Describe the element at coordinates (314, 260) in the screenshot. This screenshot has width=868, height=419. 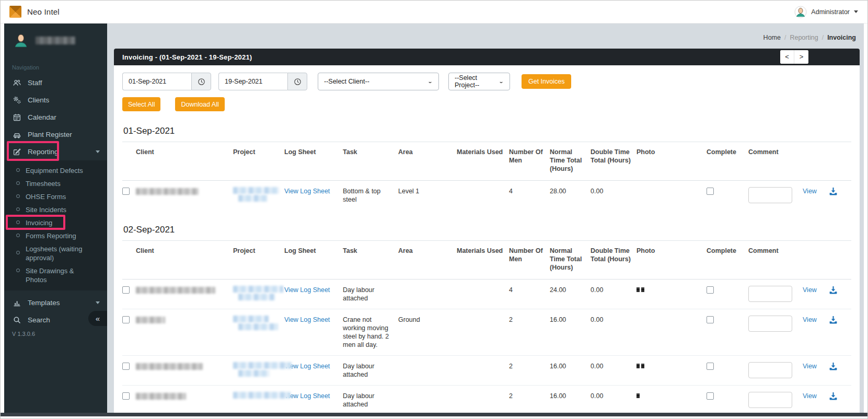
I see `column-header-logsheet: Log Sheet` at that location.